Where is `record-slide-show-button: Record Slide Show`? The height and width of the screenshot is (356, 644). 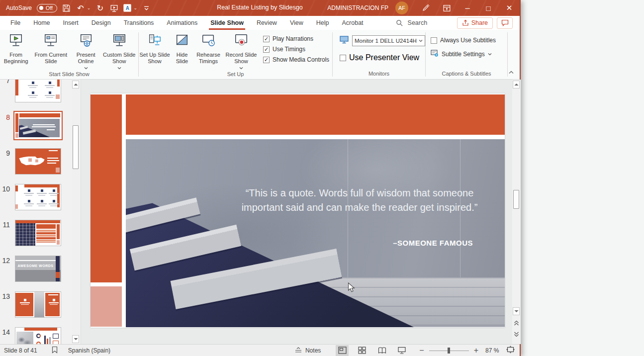 record-slide-show-button: Record Slide Show is located at coordinates (241, 52).